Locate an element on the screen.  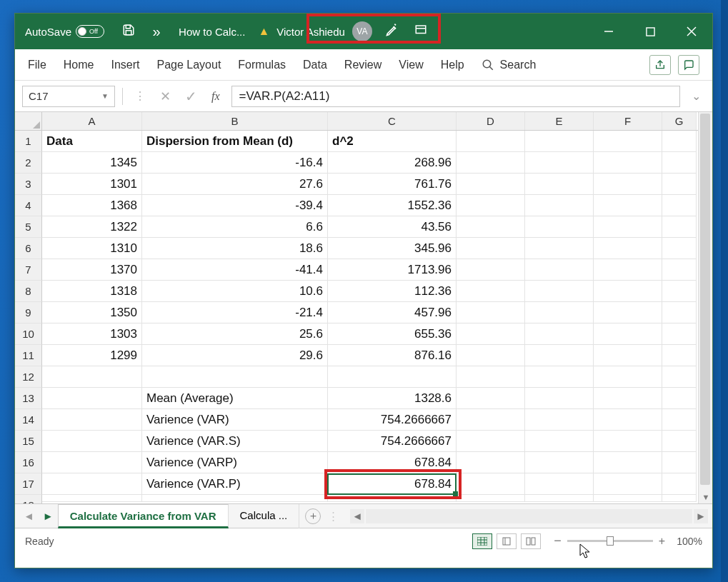
cell: 1299 is located at coordinates (92, 356).